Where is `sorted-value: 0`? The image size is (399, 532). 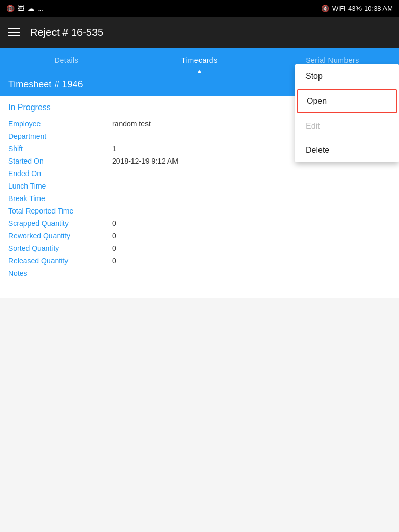 sorted-value: 0 is located at coordinates (251, 248).